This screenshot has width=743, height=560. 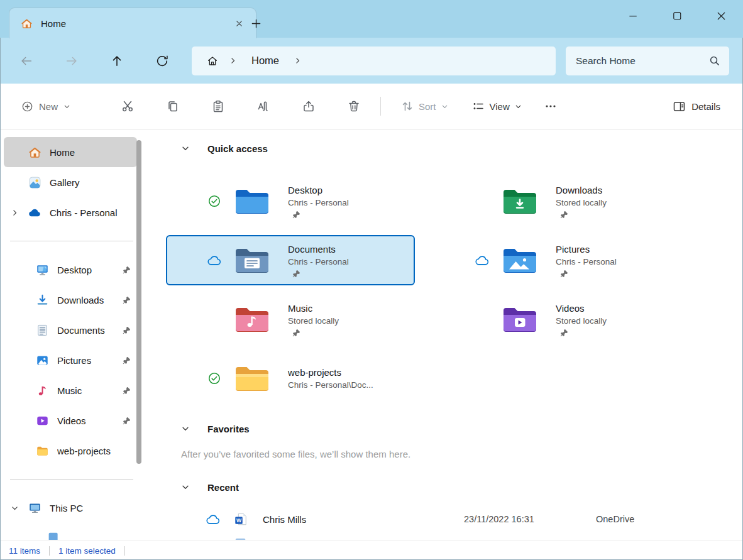 I want to click on rename-icon, so click(x=263, y=106).